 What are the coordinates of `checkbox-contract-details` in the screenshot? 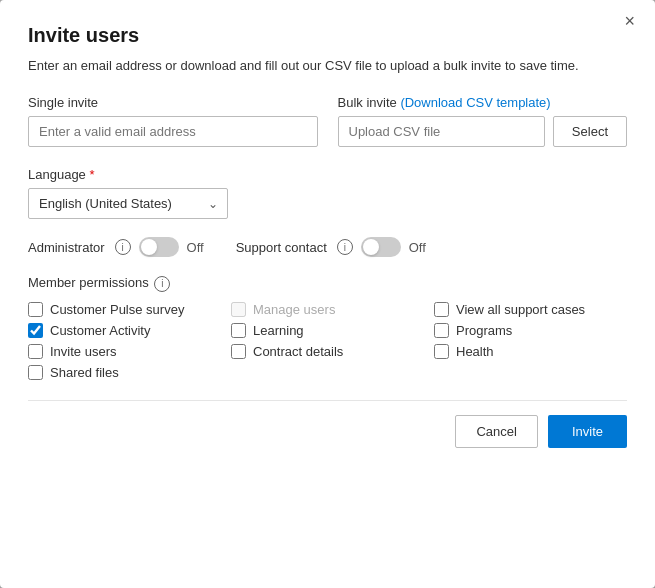 It's located at (238, 352).